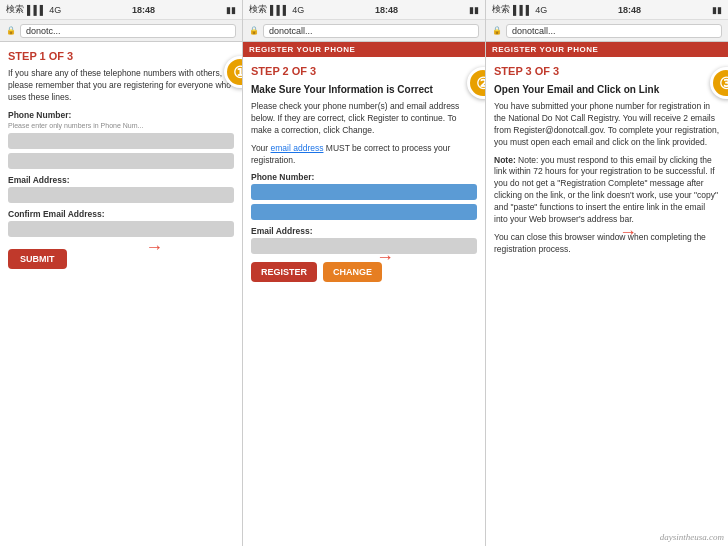  Describe the element at coordinates (121, 126) in the screenshot. I see `phone-placeholder-1: Please enter only numbers in Phone Num..…` at that location.